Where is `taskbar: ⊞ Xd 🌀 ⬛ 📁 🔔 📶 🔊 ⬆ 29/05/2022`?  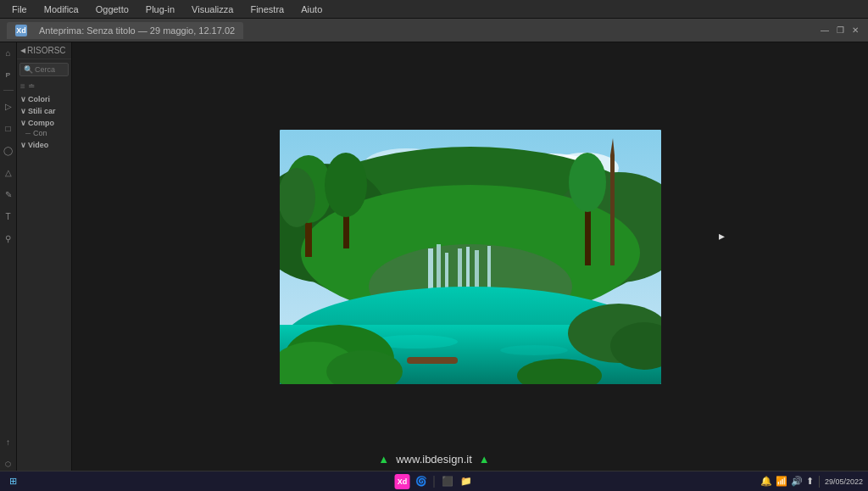 taskbar: ⊞ Xd 🌀 ⬛ 📁 🔔 📶 🔊 ⬆ 29/05/2022 is located at coordinates (434, 481).